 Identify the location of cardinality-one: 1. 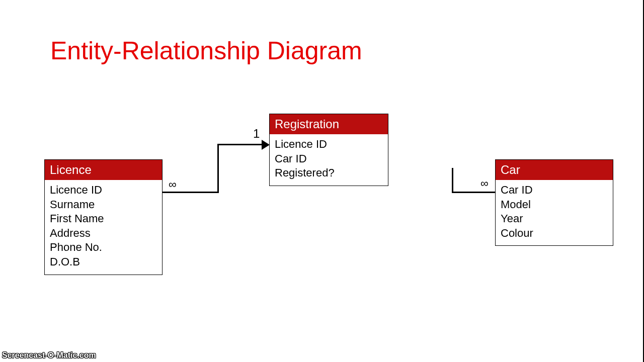
(257, 134).